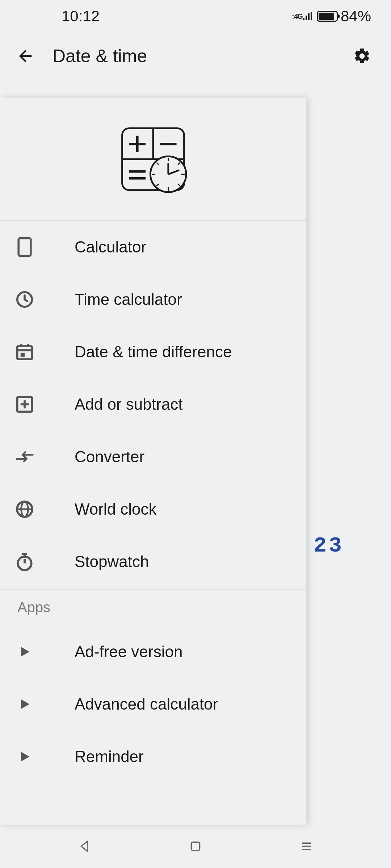 This screenshot has height=868, width=391. I want to click on drawer-item-ad-free: Ad-free version, so click(153, 652).